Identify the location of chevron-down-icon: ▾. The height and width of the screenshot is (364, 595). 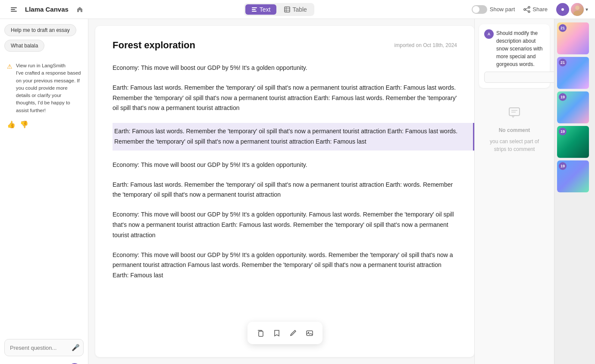
(587, 9).